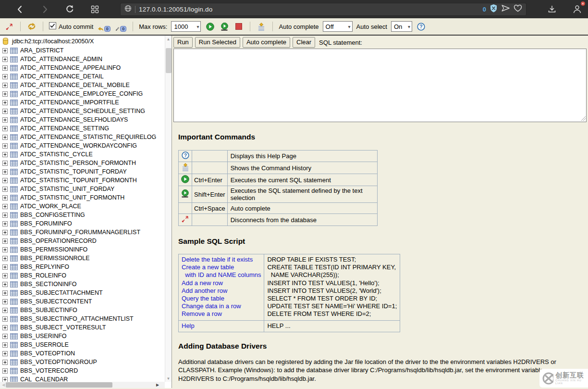 This screenshot has height=389, width=588. What do you see at coordinates (87, 224) in the screenshot?
I see `tree-table-row: BBS_FORUMINFO` at bounding box center [87, 224].